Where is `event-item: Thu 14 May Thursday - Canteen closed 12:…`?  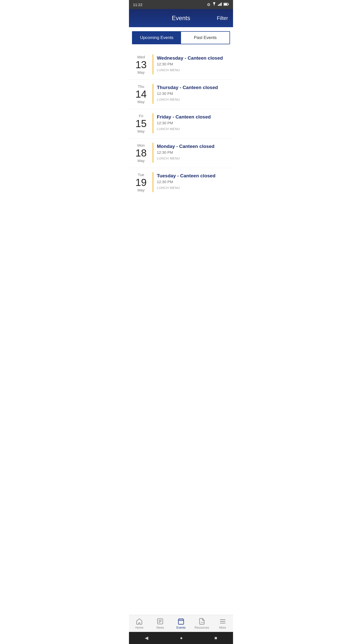 event-item: Thu 14 May Thursday - Canteen closed 12:… is located at coordinates (181, 95).